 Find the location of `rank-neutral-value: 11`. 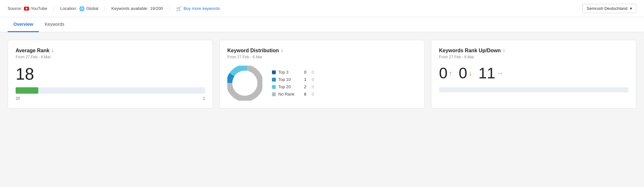

rank-neutral-value: 11 is located at coordinates (487, 73).